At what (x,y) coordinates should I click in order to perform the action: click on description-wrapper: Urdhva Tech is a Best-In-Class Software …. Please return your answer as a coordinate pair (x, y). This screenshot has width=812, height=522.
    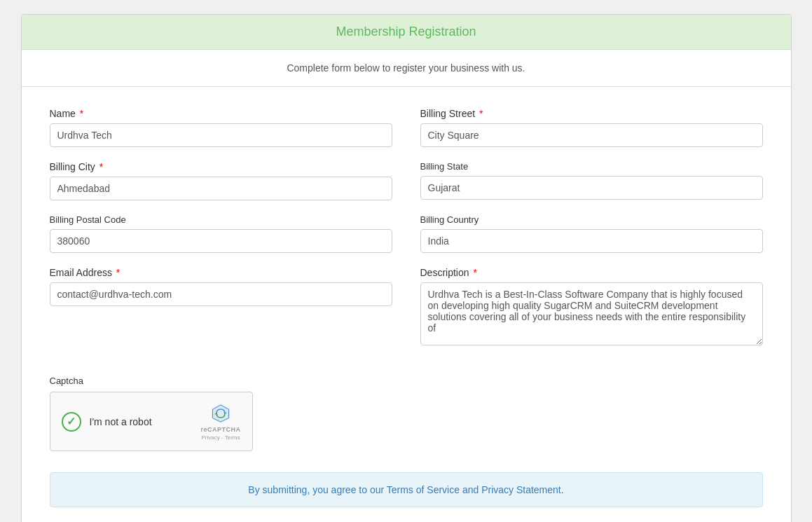
    Looking at the image, I should click on (591, 315).